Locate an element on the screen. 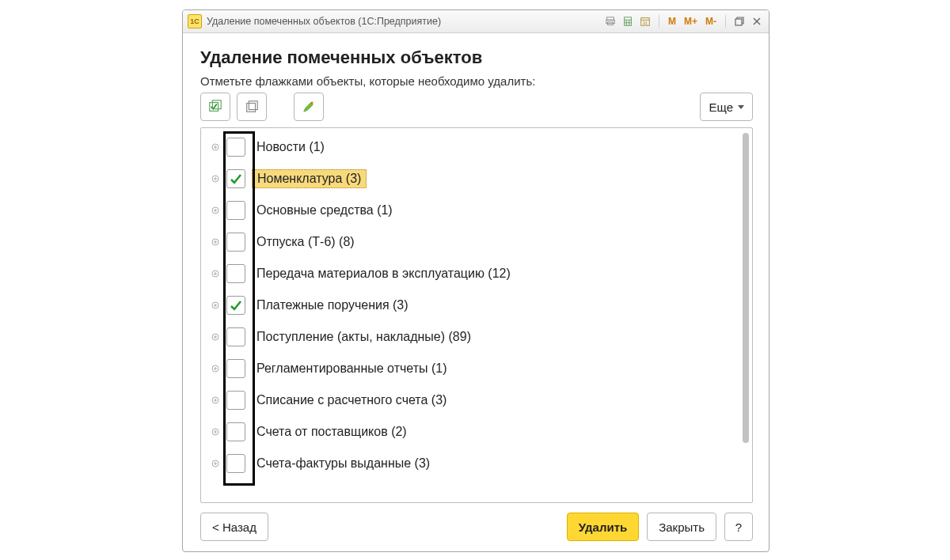  list-item: Платежные поручения (3) is located at coordinates (472, 305).